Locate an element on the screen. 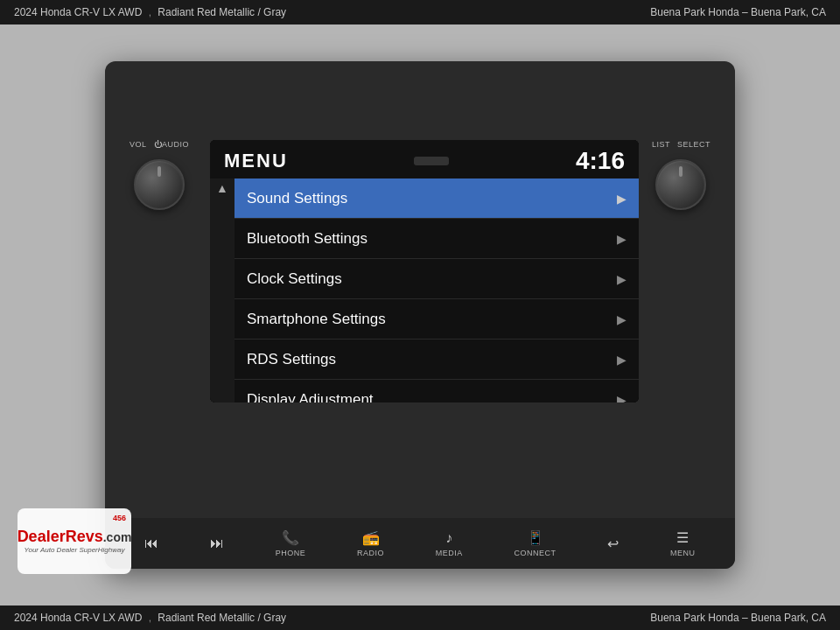 This screenshot has width=840, height=630. prev-track-button: ⏮ is located at coordinates (151, 543).